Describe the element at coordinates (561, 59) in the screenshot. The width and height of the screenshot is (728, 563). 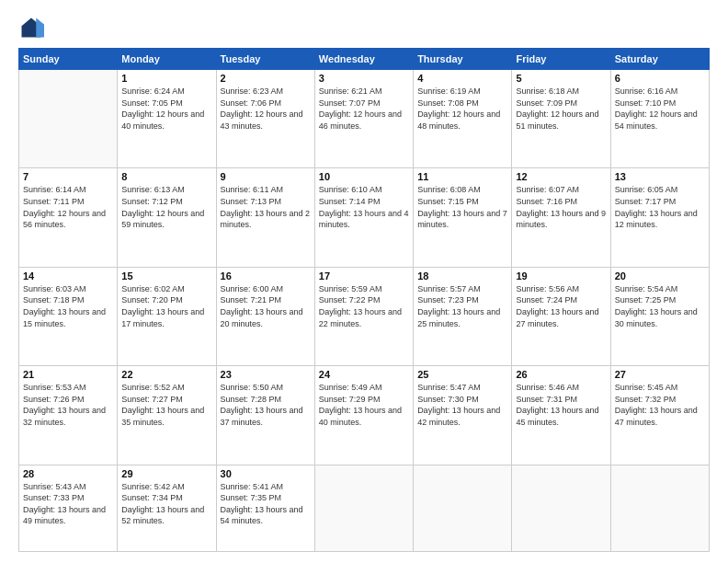
I see `weekday-header: Friday` at that location.